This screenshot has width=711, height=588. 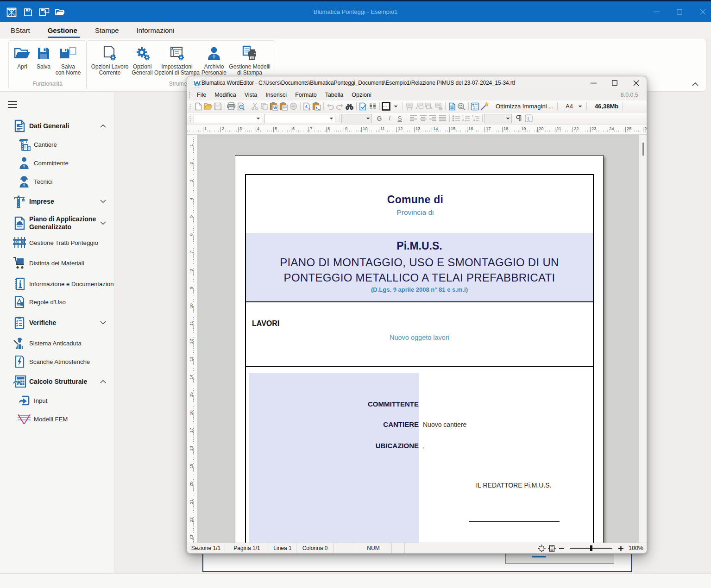 What do you see at coordinates (232, 106) in the screenshot?
I see `print-button` at bounding box center [232, 106].